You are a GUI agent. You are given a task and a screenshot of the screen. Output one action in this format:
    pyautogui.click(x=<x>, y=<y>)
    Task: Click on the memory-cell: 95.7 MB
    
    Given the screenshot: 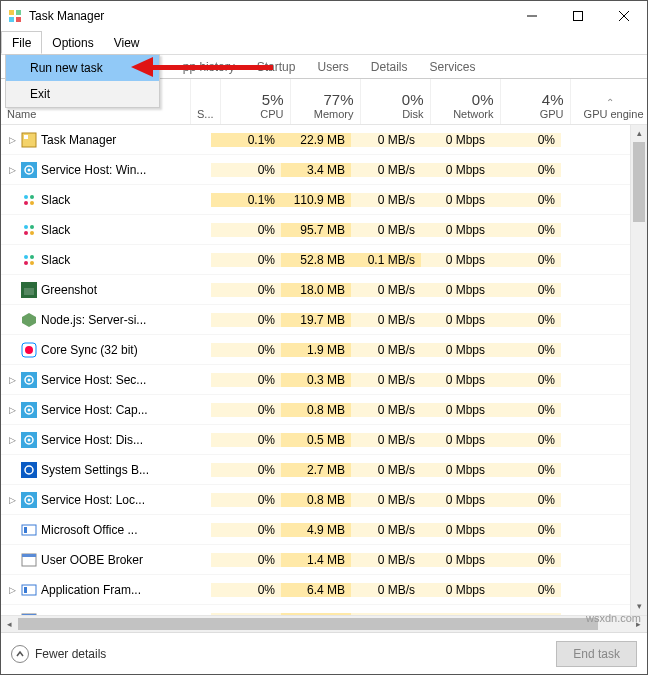 What is the action you would take?
    pyautogui.click(x=316, y=230)
    